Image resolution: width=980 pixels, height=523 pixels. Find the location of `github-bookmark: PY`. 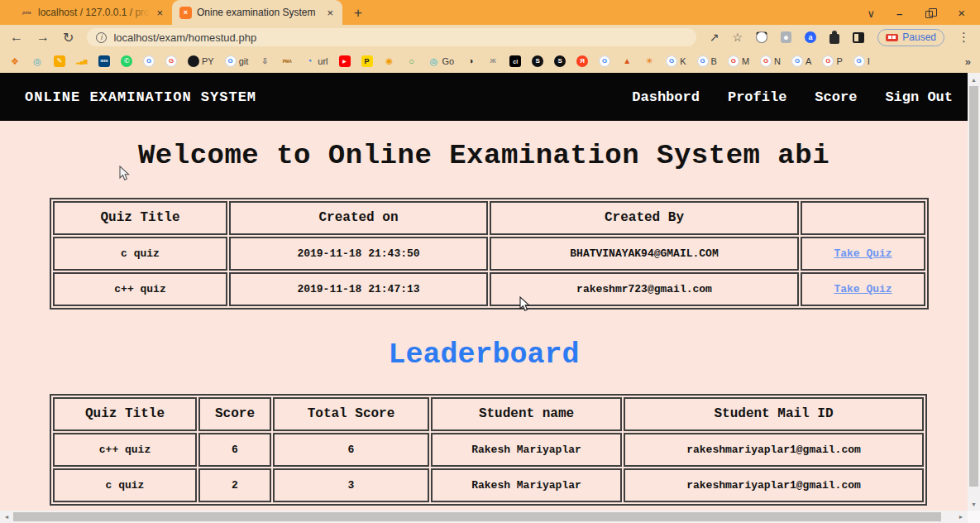

github-bookmark: PY is located at coordinates (201, 61).